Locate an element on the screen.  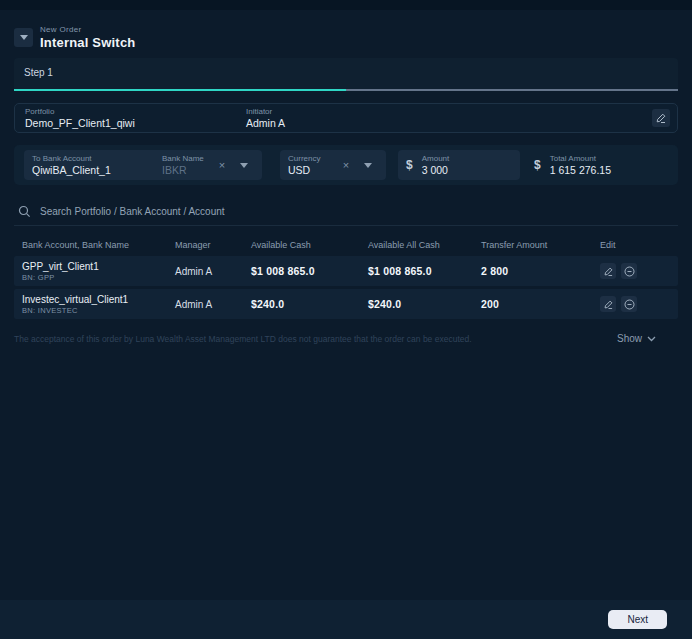
footer-bar: Next is located at coordinates (346, 620).